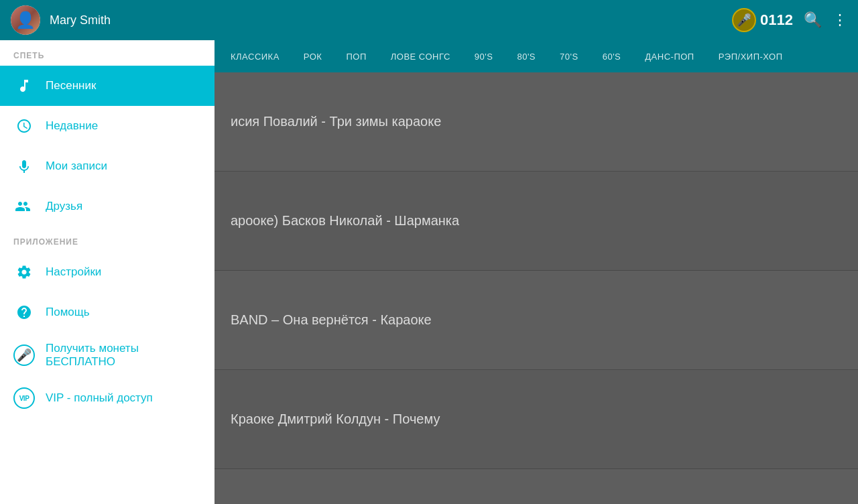  What do you see at coordinates (840, 20) in the screenshot?
I see `more-options-icon: ⋮` at bounding box center [840, 20].